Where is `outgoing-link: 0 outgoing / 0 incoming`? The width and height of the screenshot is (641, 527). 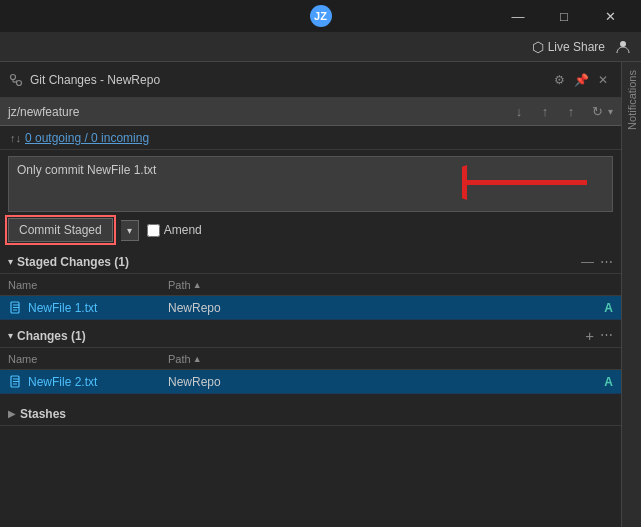 outgoing-link: 0 outgoing / 0 incoming is located at coordinates (87, 138).